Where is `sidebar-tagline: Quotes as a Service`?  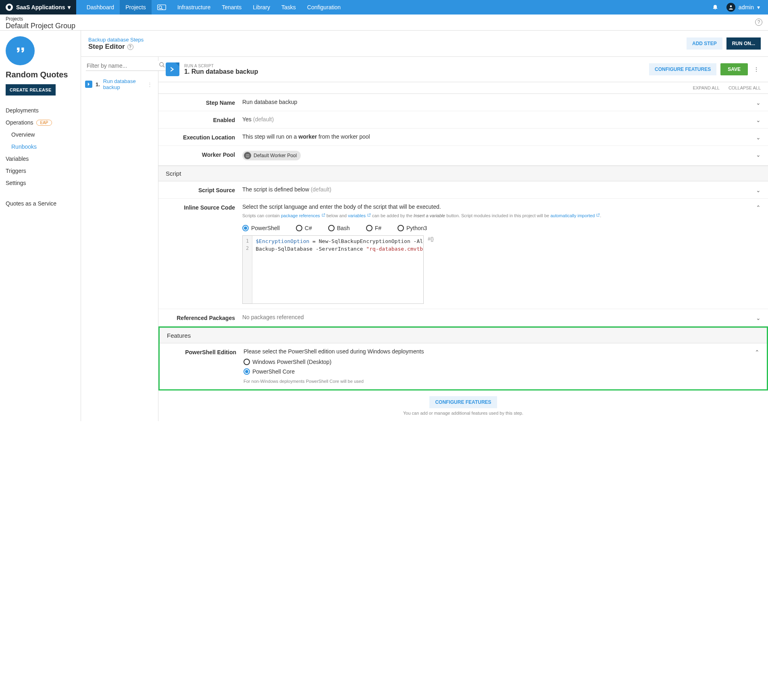 sidebar-tagline: Quotes as a Service is located at coordinates (40, 204).